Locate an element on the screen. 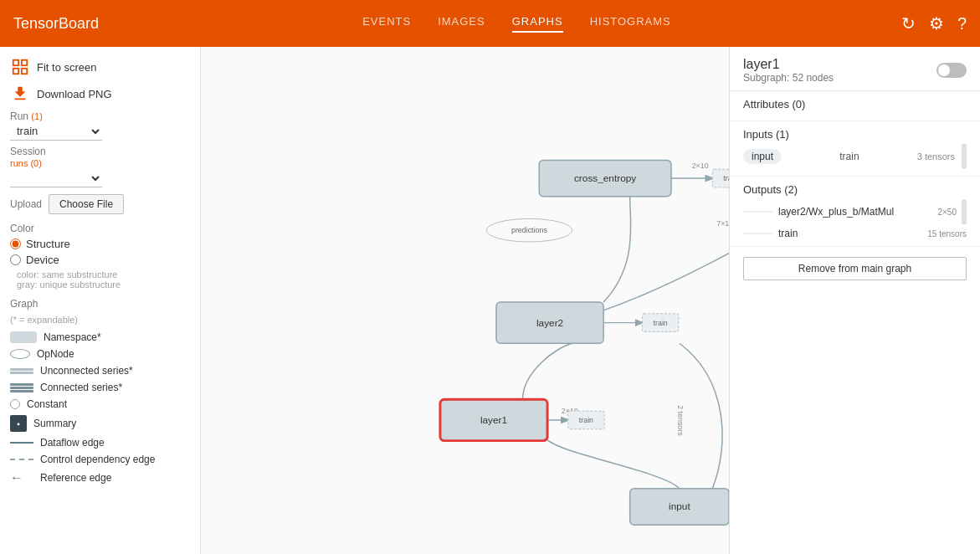 This screenshot has height=554, width=980. legend-control-label: Control dependency edge is located at coordinates (97, 459).